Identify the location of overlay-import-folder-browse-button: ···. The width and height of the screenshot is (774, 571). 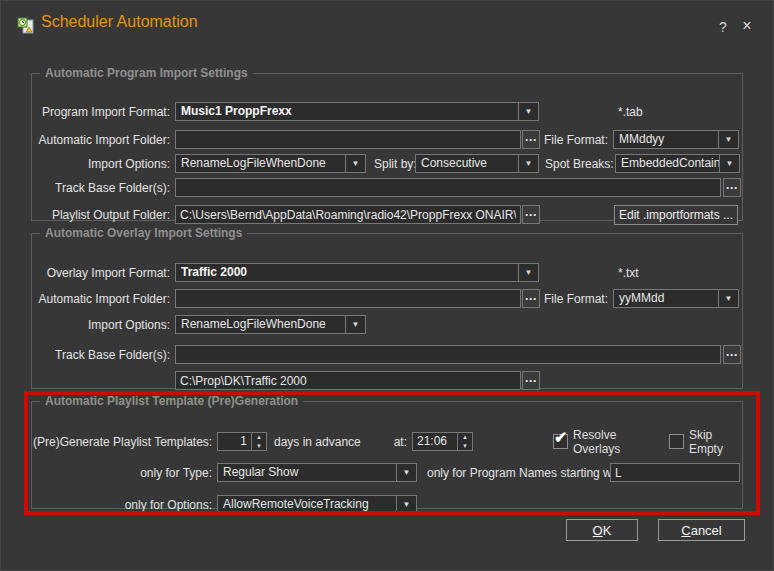
(531, 298).